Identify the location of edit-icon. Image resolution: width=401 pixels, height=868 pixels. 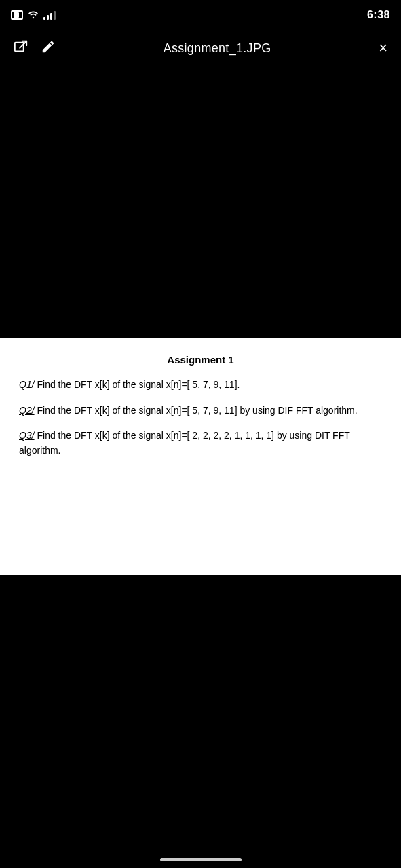
(48, 48).